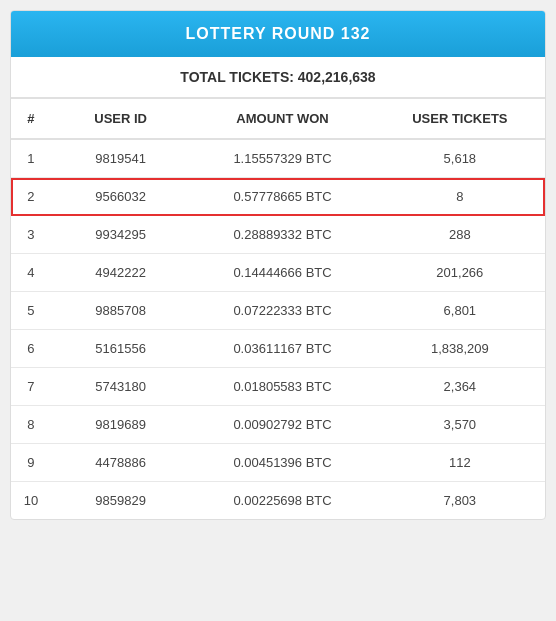 Image resolution: width=556 pixels, height=621 pixels. I want to click on cell-amount: 0.00451396 BTC, so click(282, 463).